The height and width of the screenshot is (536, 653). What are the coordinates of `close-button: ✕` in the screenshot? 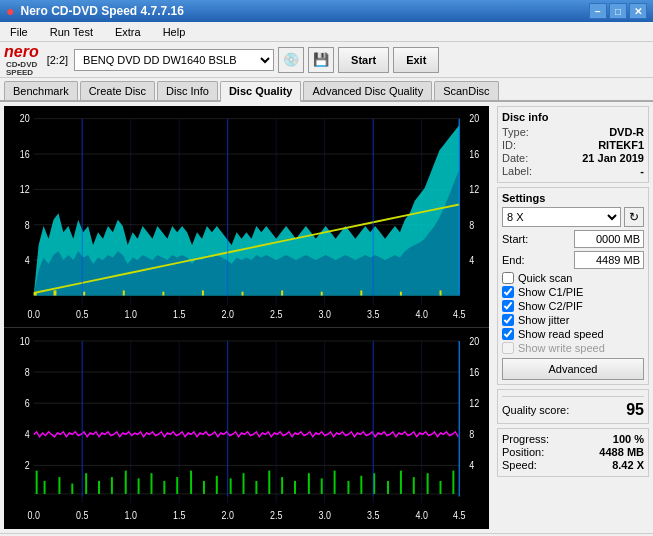 It's located at (638, 11).